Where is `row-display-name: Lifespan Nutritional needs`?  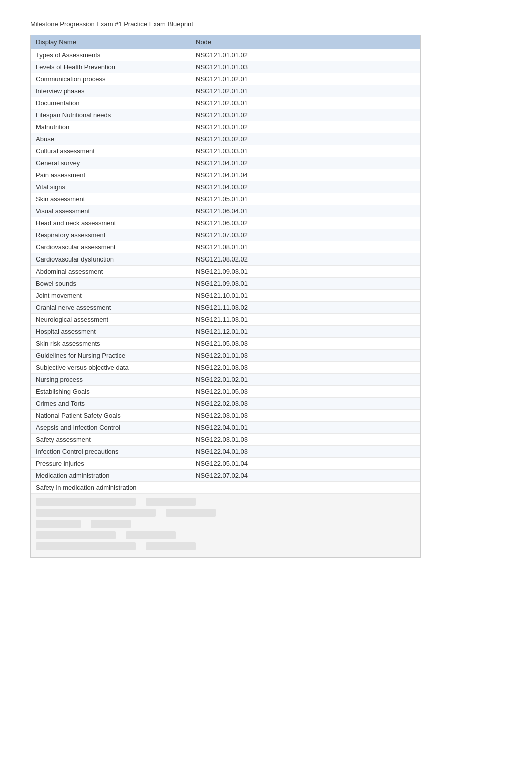 row-display-name: Lifespan Nutritional needs is located at coordinates (116, 115).